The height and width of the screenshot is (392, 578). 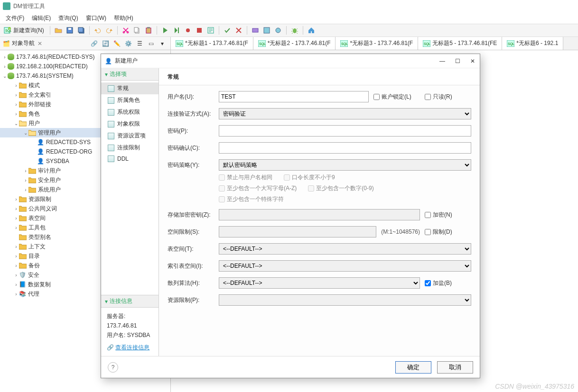 What do you see at coordinates (428, 283) in the screenshot?
I see `salt-checkbox` at bounding box center [428, 283].